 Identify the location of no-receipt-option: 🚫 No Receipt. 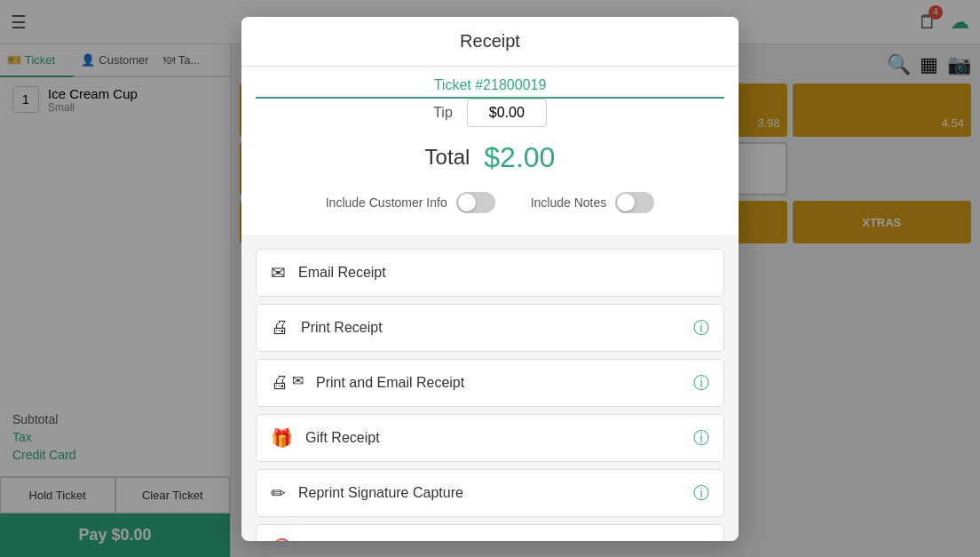
(490, 533).